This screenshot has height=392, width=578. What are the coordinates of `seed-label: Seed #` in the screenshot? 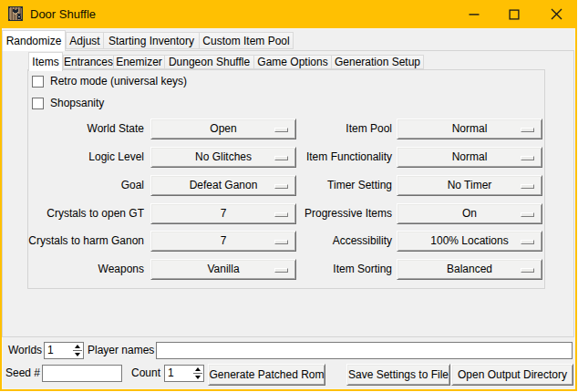 It's located at (23, 374).